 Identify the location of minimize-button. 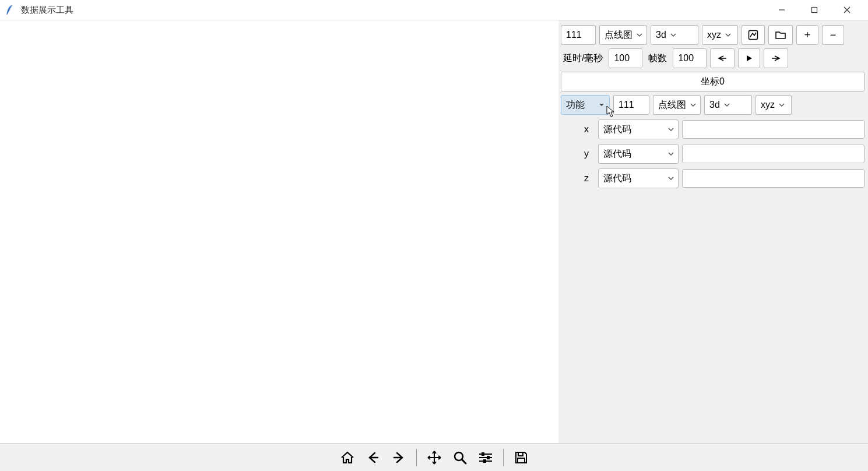
(782, 10).